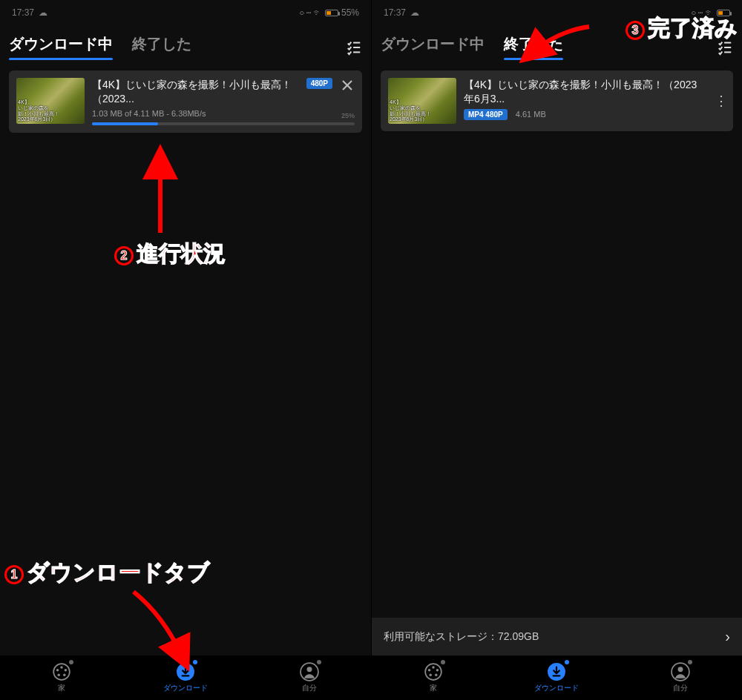 This screenshot has height=700, width=742. Describe the element at coordinates (186, 13) in the screenshot. I see `status-bar: 17:37 ⊙ ⋯ ᯤ 55%` at that location.